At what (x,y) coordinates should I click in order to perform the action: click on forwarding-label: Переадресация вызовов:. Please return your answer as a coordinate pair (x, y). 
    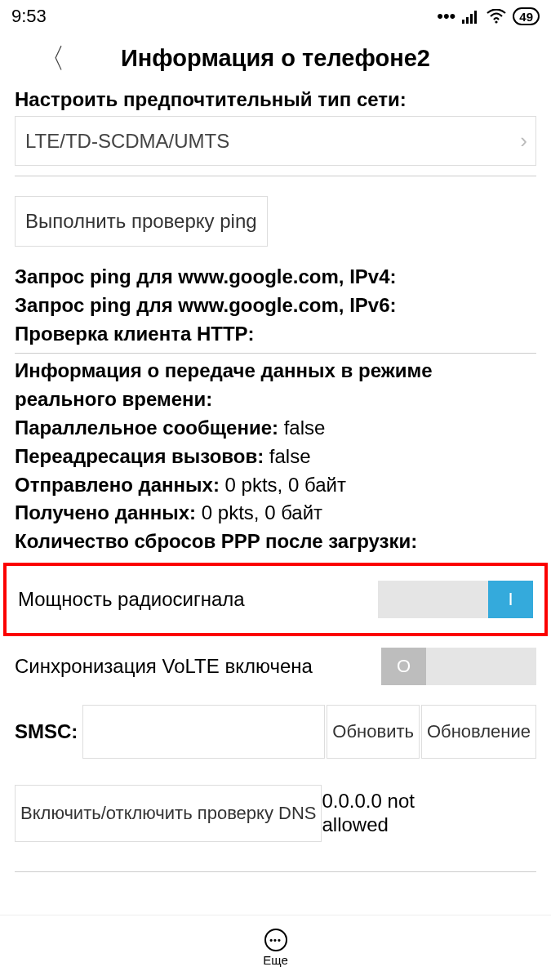
    Looking at the image, I should click on (139, 456).